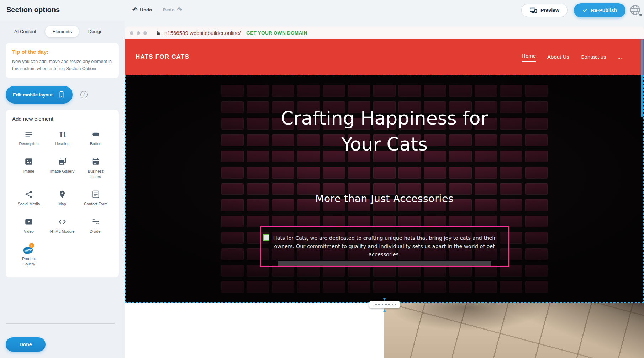 The width and height of the screenshot is (644, 358). Describe the element at coordinates (620, 57) in the screenshot. I see `nav-item-more: ...` at that location.